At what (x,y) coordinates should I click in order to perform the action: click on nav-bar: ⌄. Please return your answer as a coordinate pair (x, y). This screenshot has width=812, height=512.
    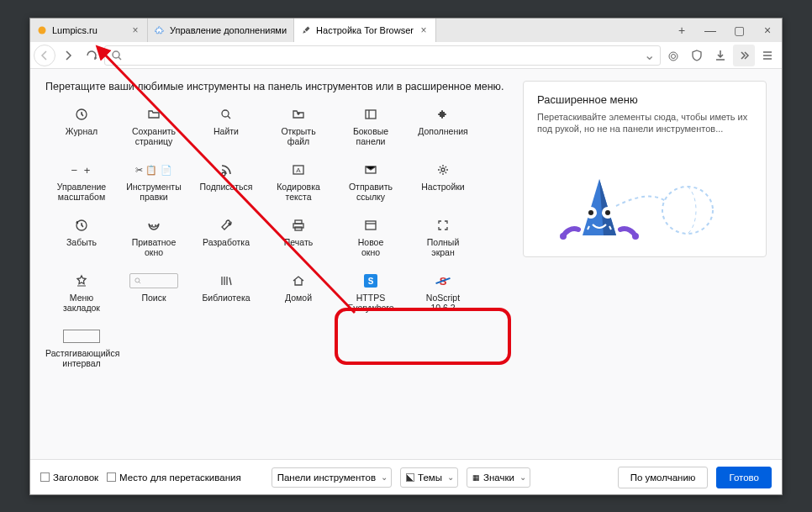
    Looking at the image, I should click on (406, 55).